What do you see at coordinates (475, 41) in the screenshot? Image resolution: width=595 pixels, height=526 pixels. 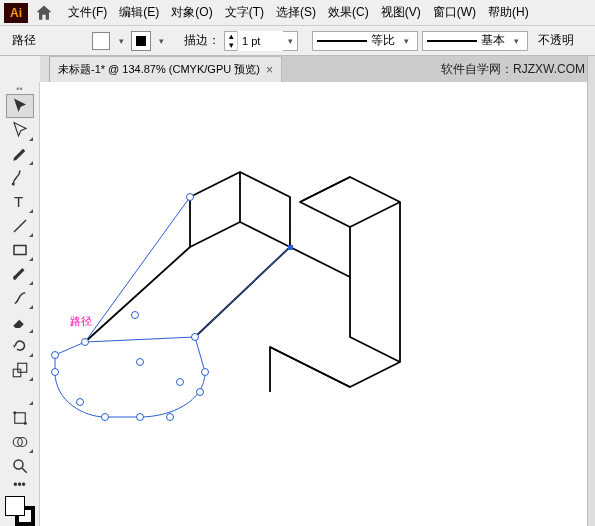 I see `brush-definition: 基本` at bounding box center [475, 41].